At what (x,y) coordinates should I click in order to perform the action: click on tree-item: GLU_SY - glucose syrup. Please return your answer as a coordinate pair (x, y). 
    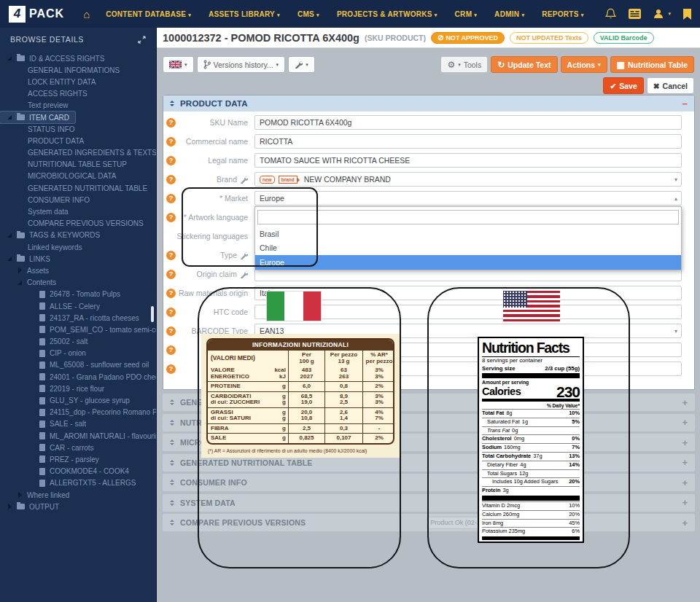
    Looking at the image, I should click on (78, 400).